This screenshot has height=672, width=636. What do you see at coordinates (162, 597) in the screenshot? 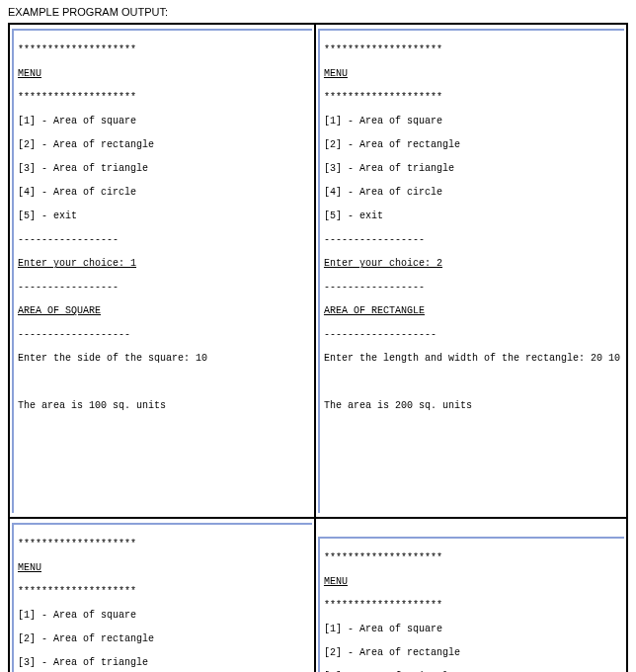
I see `console-panel-3: ******************** MENU **************…` at bounding box center [162, 597].